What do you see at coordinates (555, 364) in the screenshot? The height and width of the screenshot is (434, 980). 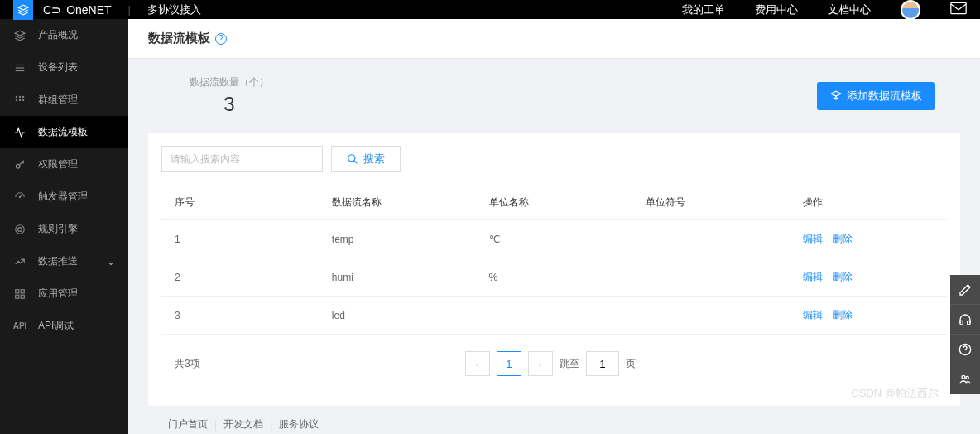 I see `pagination: 共3项 ‹ 1 › 跳至 页` at bounding box center [555, 364].